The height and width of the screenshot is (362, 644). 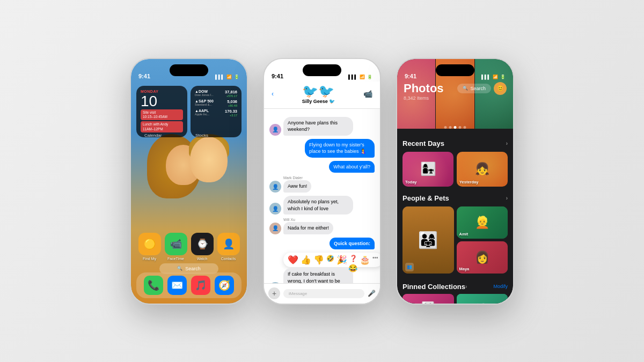 I want to click on app-find-my: 🟡 Find My, so click(x=150, y=247).